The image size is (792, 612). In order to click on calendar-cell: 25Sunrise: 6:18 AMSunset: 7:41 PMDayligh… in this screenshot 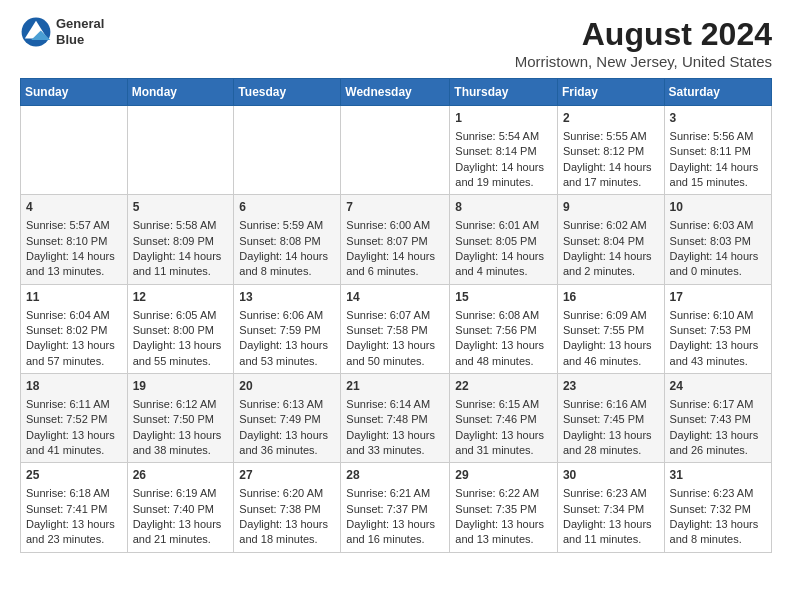, I will do `click(74, 508)`.